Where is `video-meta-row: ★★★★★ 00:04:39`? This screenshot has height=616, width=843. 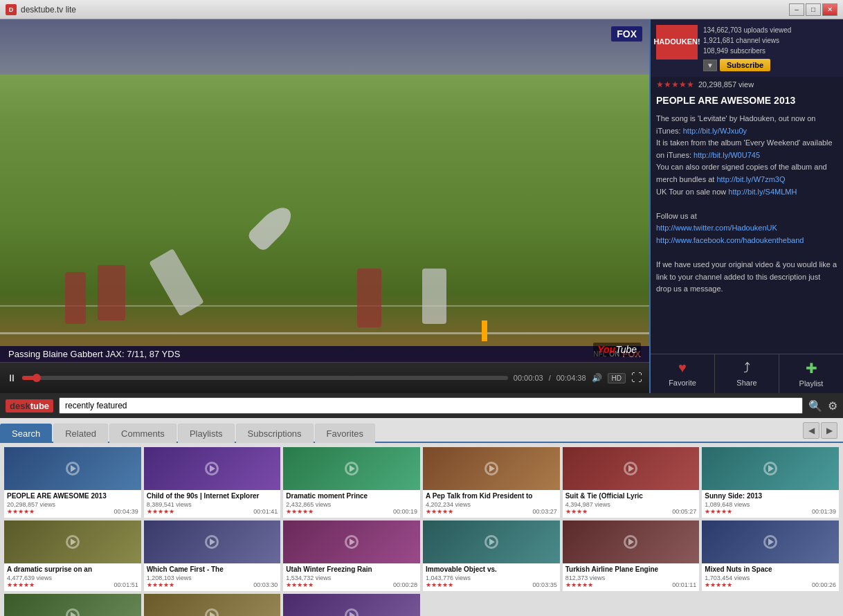
video-meta-row: ★★★★★ 00:04:39 is located at coordinates (73, 511).